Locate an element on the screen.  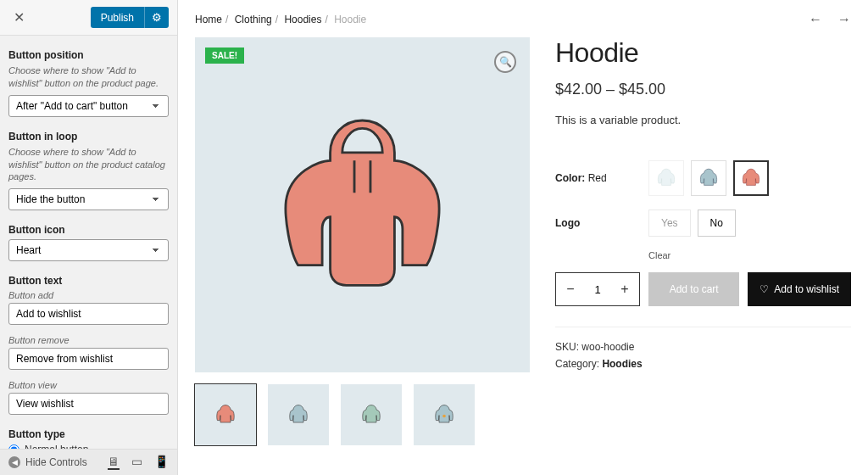
breadcrumb: Home/ Clothing/ Hoodies/ Hoodie is located at coordinates (281, 20).